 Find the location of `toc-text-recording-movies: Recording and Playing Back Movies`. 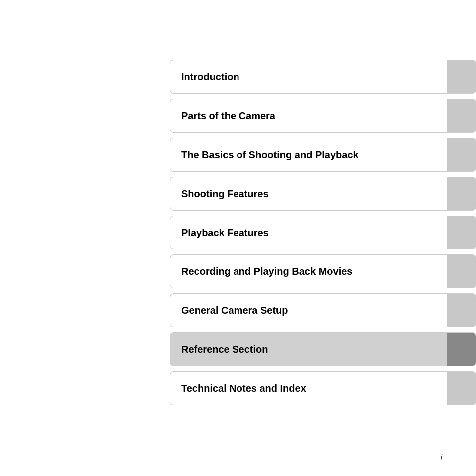

toc-text-recording-movies: Recording and Playing Back Movies is located at coordinates (266, 271).